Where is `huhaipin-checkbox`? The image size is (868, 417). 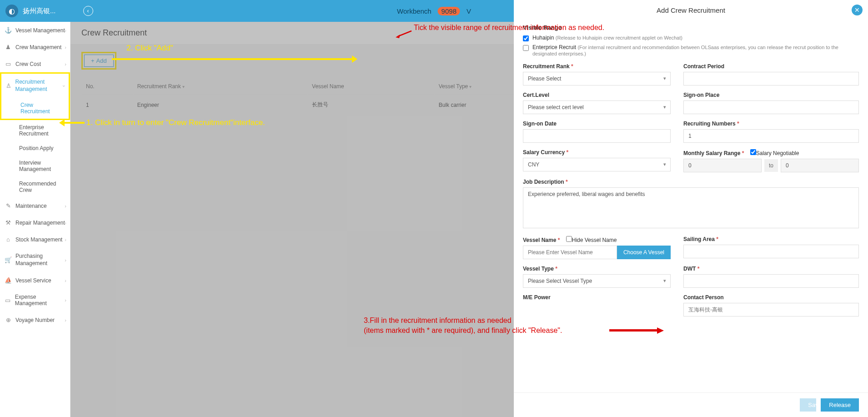
huhaipin-checkbox is located at coordinates (526, 38).